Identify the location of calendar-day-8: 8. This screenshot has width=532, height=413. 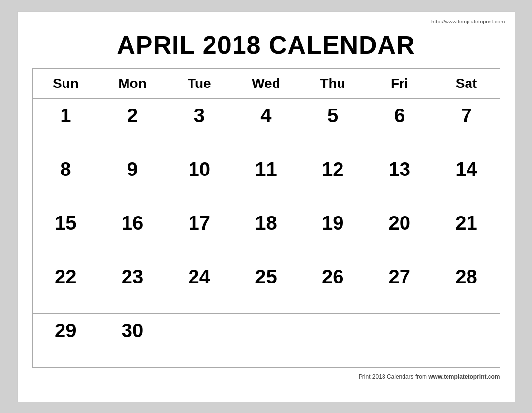
(65, 179).